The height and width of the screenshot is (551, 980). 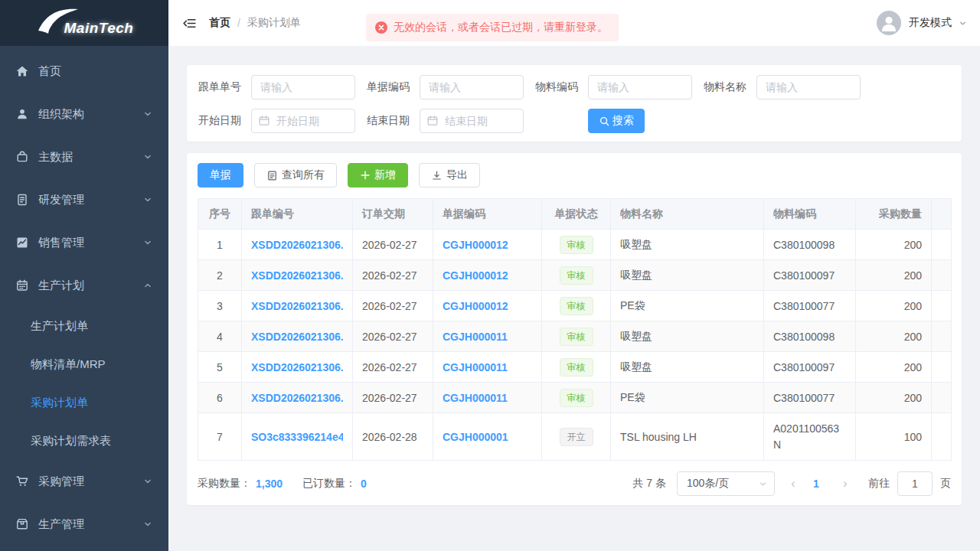 I want to click on sidebar-item-manufacturing: 生产管理, so click(x=84, y=524).